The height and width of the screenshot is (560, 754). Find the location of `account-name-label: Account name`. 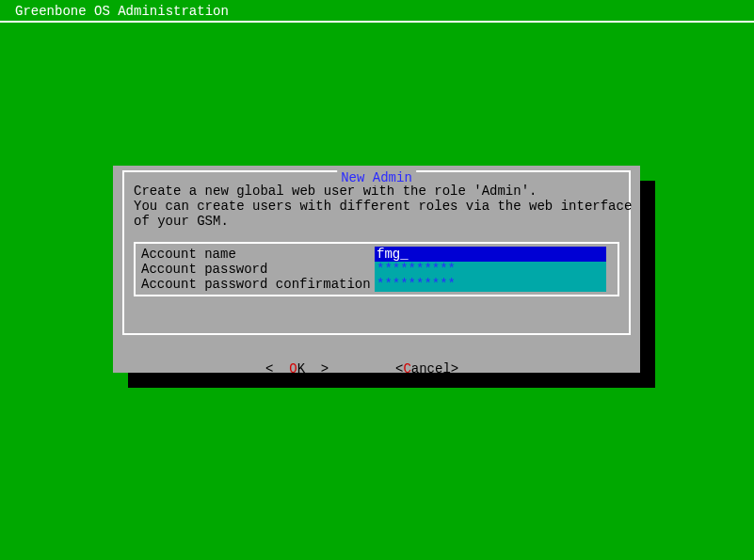

account-name-label: Account name is located at coordinates (258, 254).